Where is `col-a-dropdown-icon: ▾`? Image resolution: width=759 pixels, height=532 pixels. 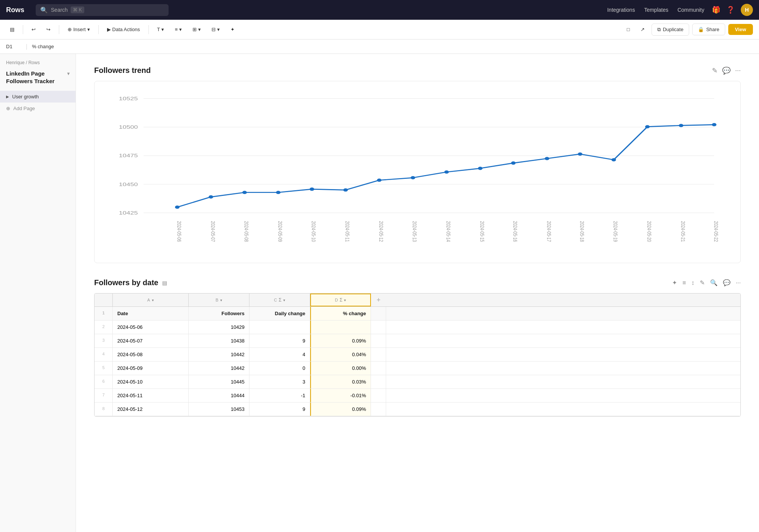
col-a-dropdown-icon: ▾ is located at coordinates (153, 300).